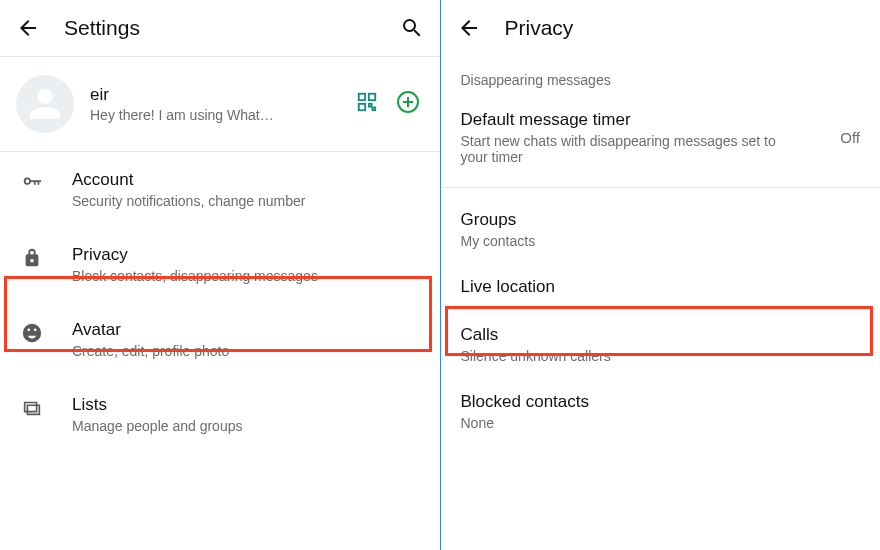 The width and height of the screenshot is (880, 550). What do you see at coordinates (661, 335) in the screenshot?
I see `row-title: Calls` at bounding box center [661, 335].